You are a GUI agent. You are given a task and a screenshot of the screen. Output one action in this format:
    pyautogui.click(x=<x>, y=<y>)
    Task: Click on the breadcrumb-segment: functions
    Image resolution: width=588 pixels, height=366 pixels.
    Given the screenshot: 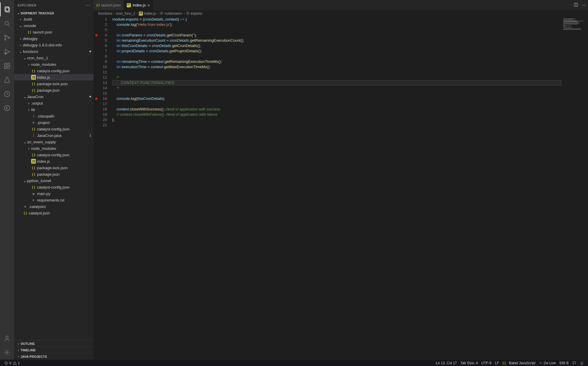 What is the action you would take?
    pyautogui.click(x=105, y=14)
    